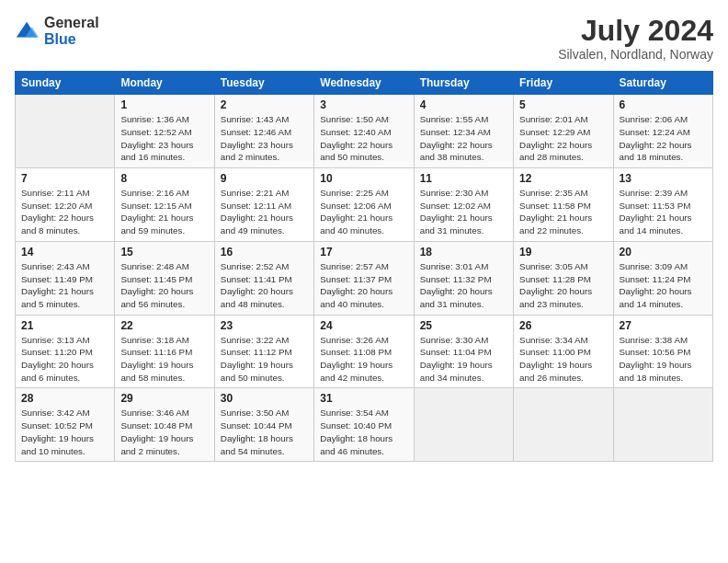  Describe the element at coordinates (264, 351) in the screenshot. I see `calendar-cell: 23Sunrise: 3:22 AMSunset: 11:12 PMDaylig…` at that location.